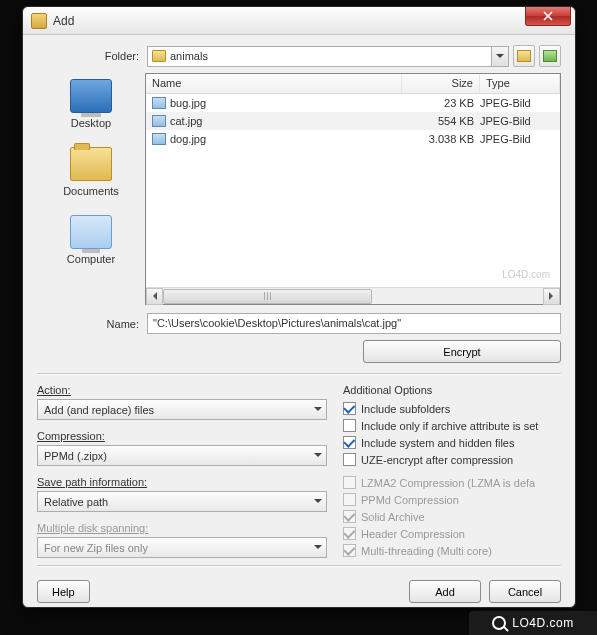 The width and height of the screenshot is (597, 635). I want to click on folder-icon, so click(159, 56).